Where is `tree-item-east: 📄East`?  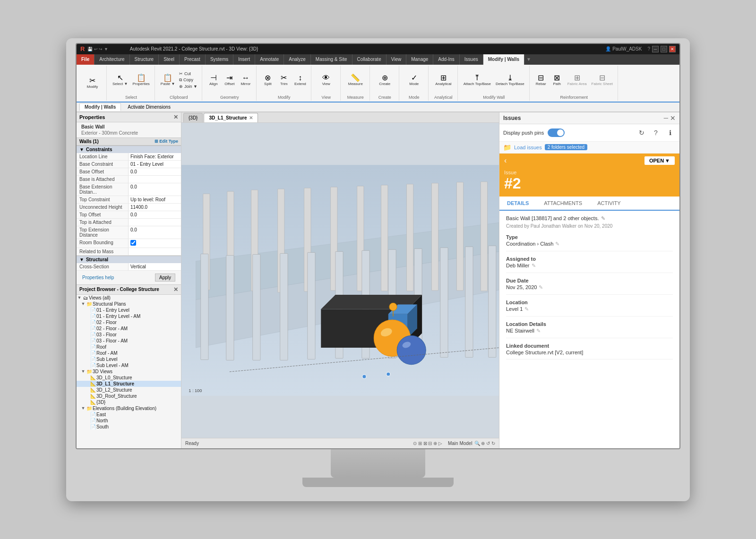
tree-item-east: 📄East is located at coordinates (129, 415).